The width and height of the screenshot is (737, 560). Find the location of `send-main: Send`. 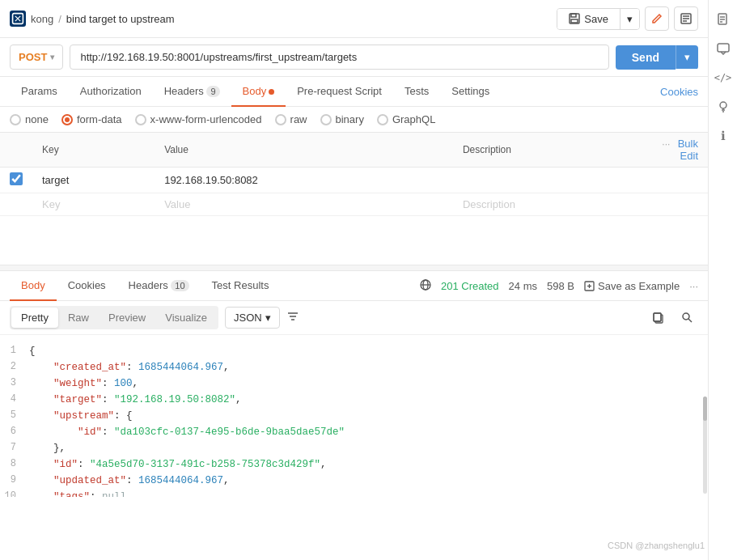

send-main: Send is located at coordinates (646, 57).